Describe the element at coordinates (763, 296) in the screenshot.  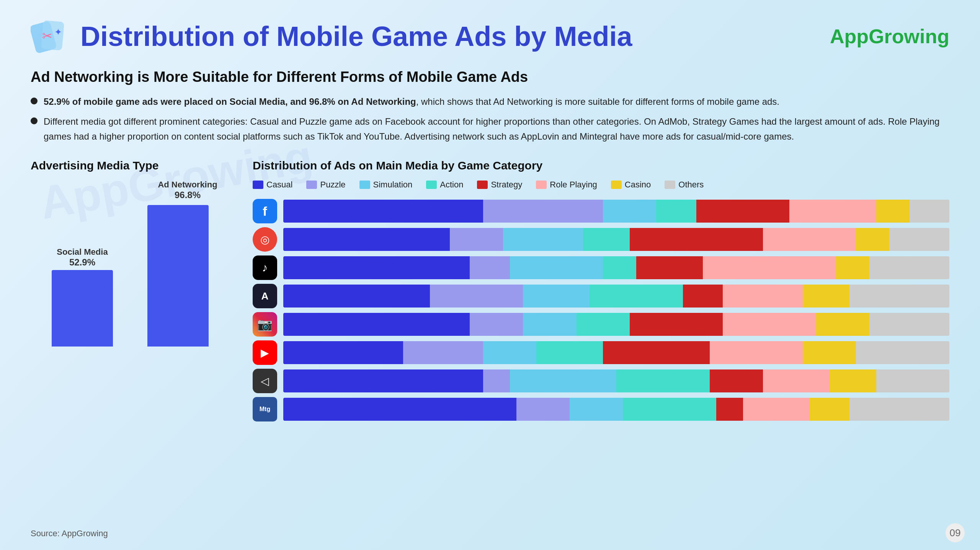
I see `seg-applovin-roleplaying` at that location.